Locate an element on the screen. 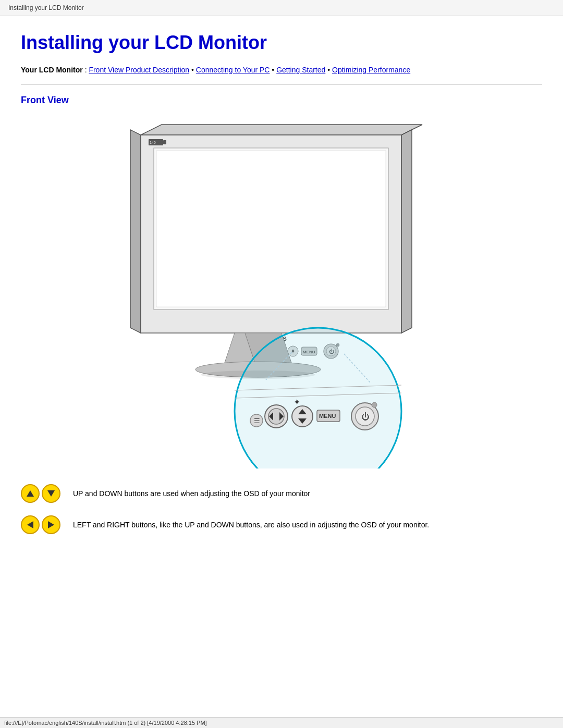  link-getting-started: Getting Started is located at coordinates (301, 70).